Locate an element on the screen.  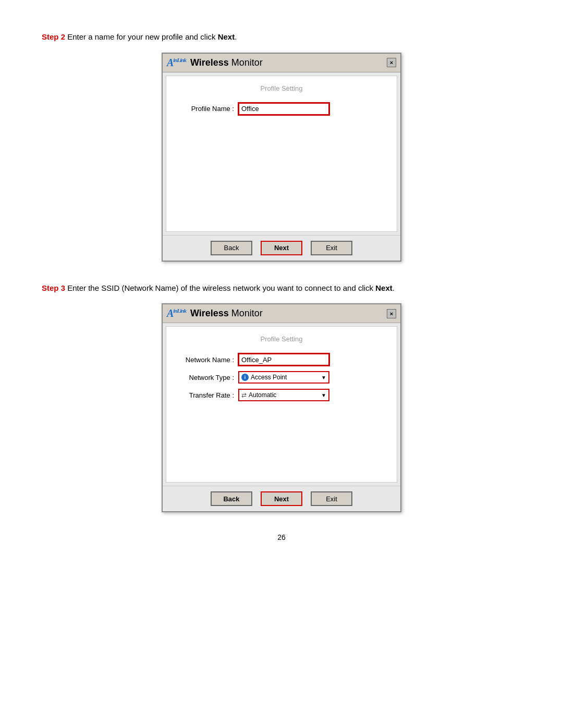
dialog1-titlebar: AinLink Wireless Monitor × is located at coordinates (282, 63).